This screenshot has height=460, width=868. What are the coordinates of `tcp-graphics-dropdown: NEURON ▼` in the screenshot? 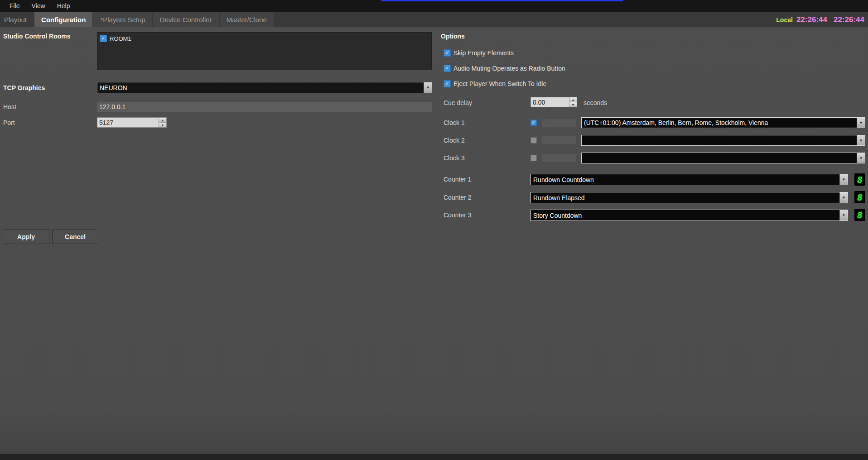 It's located at (265, 88).